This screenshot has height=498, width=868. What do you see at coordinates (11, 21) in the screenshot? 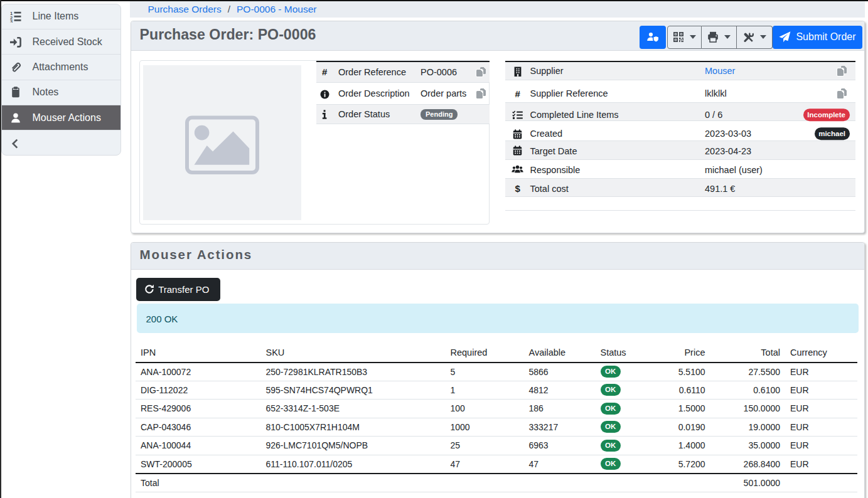
I see `svg-text: 3` at bounding box center [11, 21].